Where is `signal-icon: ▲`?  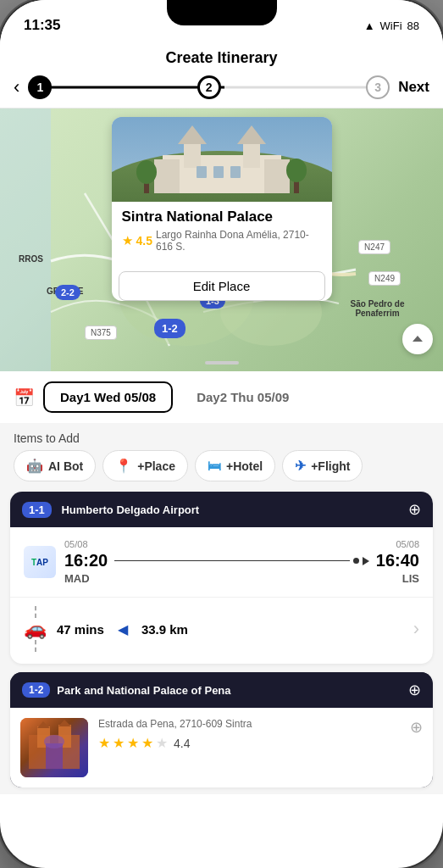 signal-icon: ▲ is located at coordinates (369, 25).